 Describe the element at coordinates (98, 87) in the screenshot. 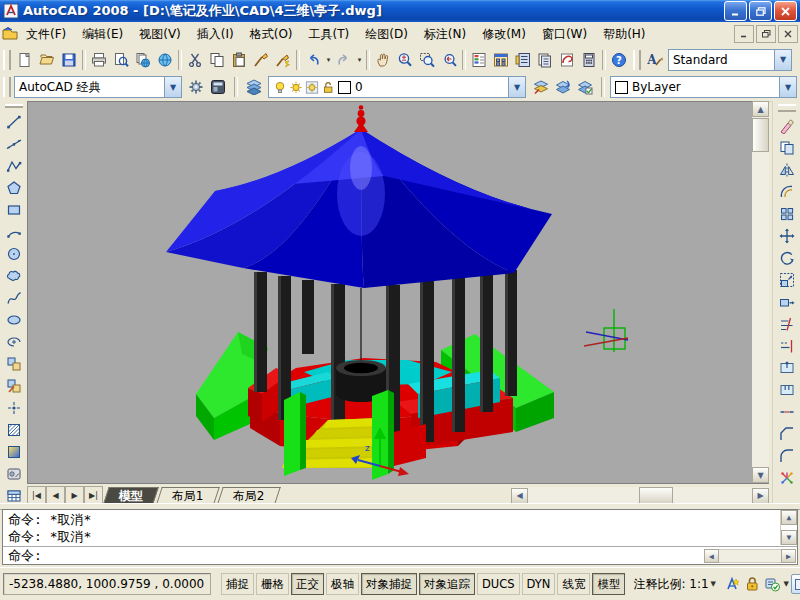

I see `workspace-combo: AutoCAD 经典 ▼` at that location.